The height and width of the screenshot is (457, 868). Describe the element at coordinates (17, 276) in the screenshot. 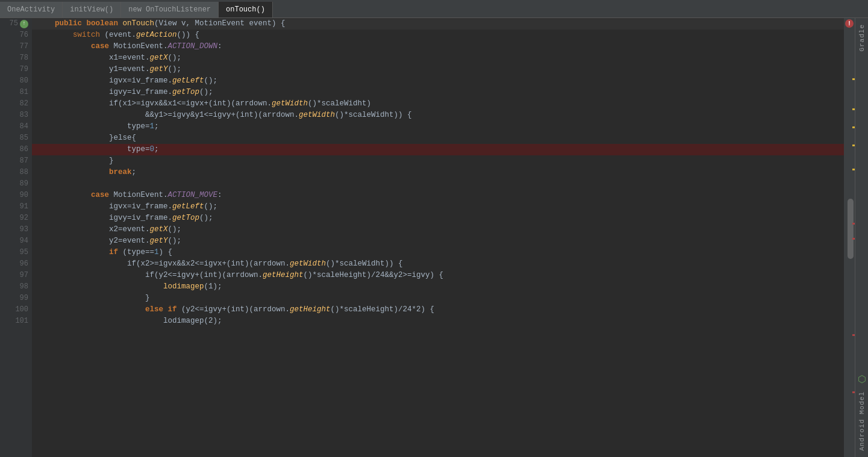

I see `line-number-97: 97` at that location.